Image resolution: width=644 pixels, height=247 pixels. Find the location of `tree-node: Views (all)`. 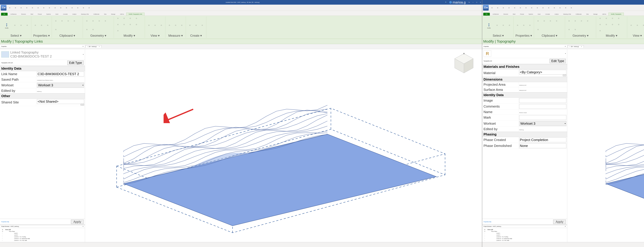

tree-node: Views (all) is located at coordinates (524, 230).